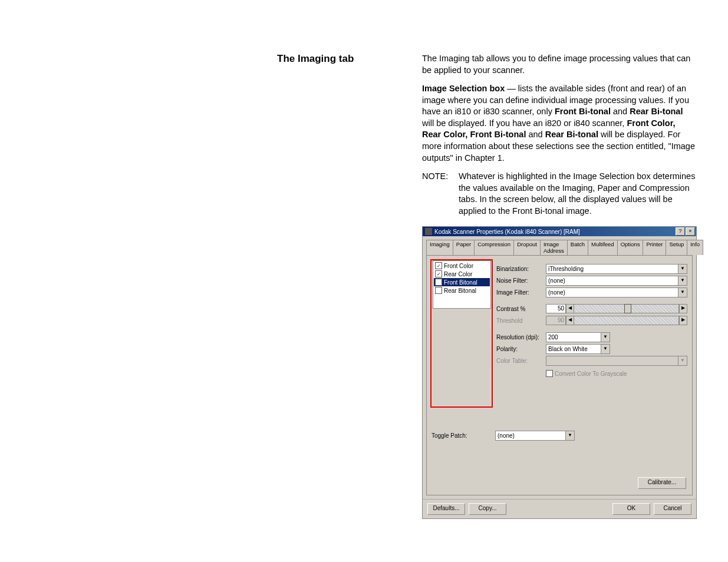 Image resolution: width=728 pixels, height=562 pixels. I want to click on close-button: ×, so click(690, 232).